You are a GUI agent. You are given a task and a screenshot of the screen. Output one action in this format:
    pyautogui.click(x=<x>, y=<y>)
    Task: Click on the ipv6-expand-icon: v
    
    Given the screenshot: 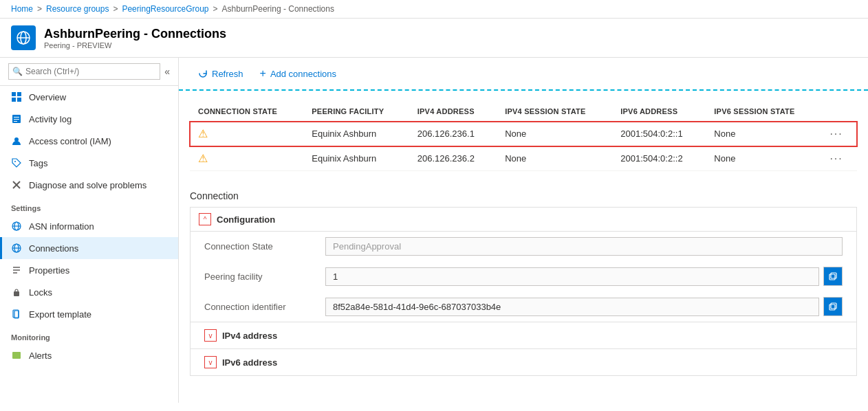 What is the action you would take?
    pyautogui.click(x=210, y=362)
    